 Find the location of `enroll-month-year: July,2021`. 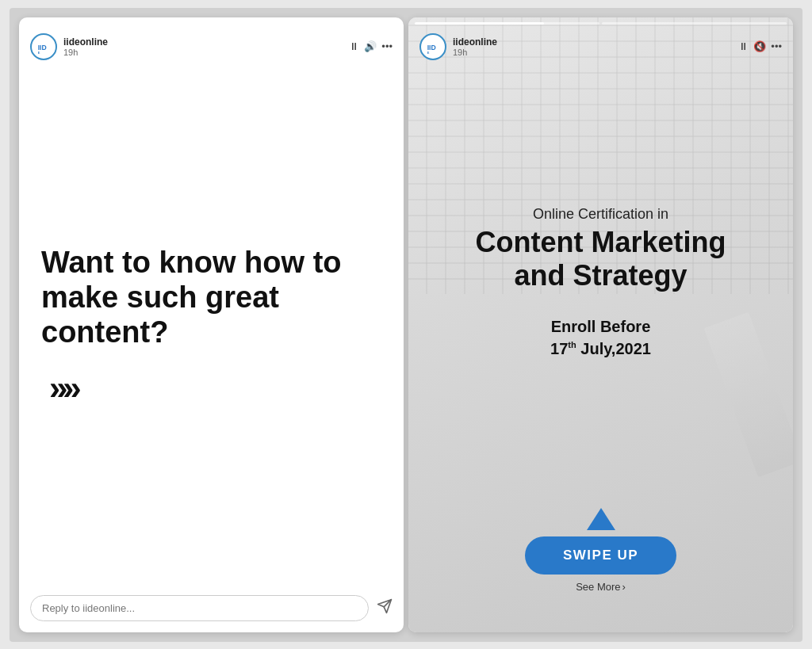

enroll-month-year: July,2021 is located at coordinates (614, 349).